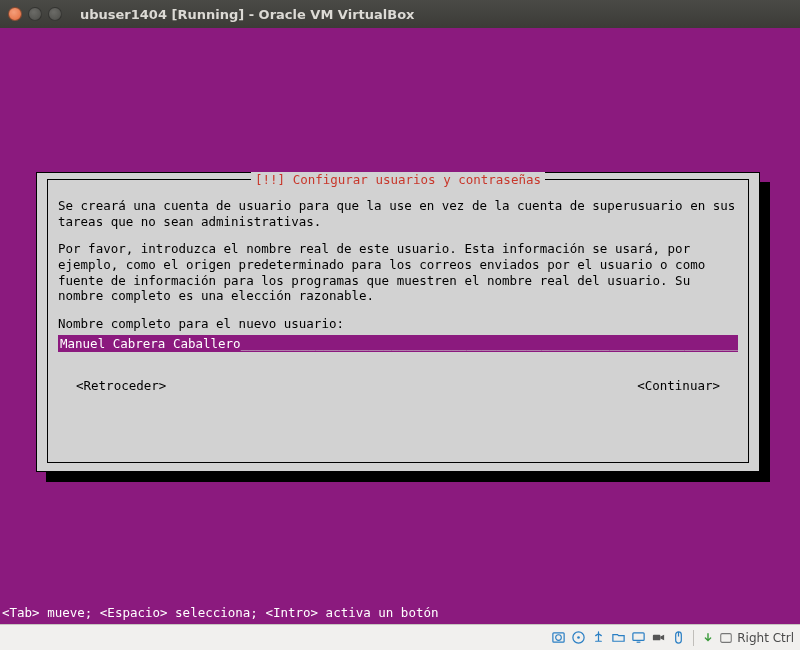 The image size is (800, 650). What do you see at coordinates (55, 14) in the screenshot?
I see `maximize-icon` at bounding box center [55, 14].